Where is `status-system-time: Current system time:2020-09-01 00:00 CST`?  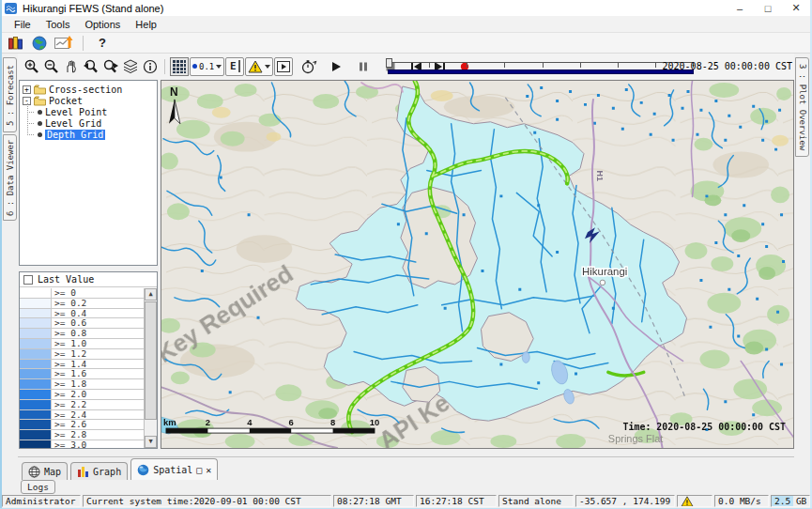
status-system-time: Current system time:2020-09-01 00:00 CST is located at coordinates (207, 501).